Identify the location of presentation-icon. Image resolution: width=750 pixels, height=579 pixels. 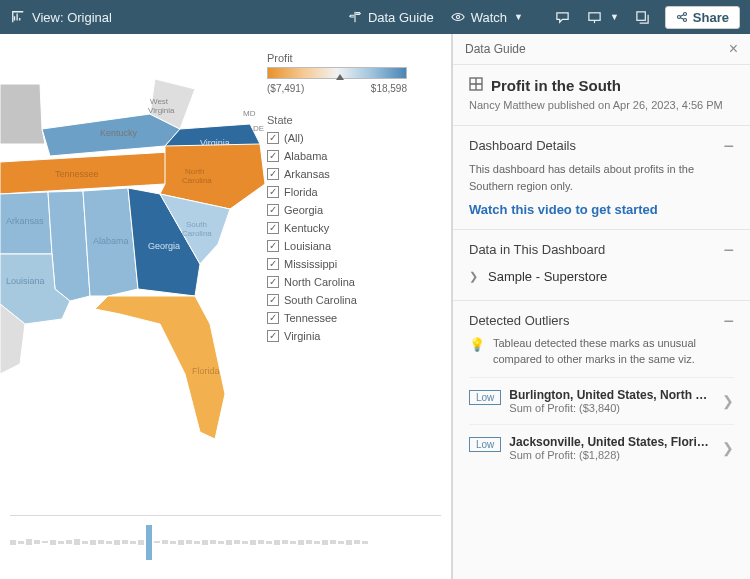
(595, 17).